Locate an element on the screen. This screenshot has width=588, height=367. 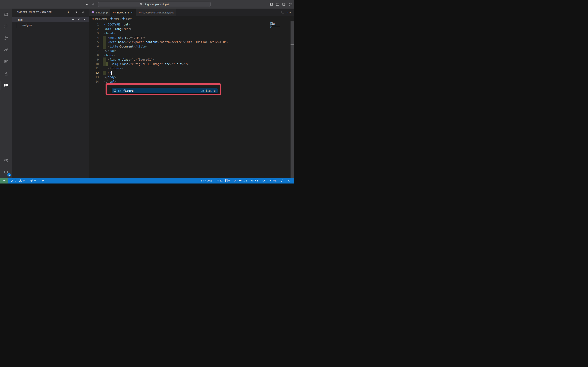
code-line-2: 2<html lang="en"> is located at coordinates (191, 29).